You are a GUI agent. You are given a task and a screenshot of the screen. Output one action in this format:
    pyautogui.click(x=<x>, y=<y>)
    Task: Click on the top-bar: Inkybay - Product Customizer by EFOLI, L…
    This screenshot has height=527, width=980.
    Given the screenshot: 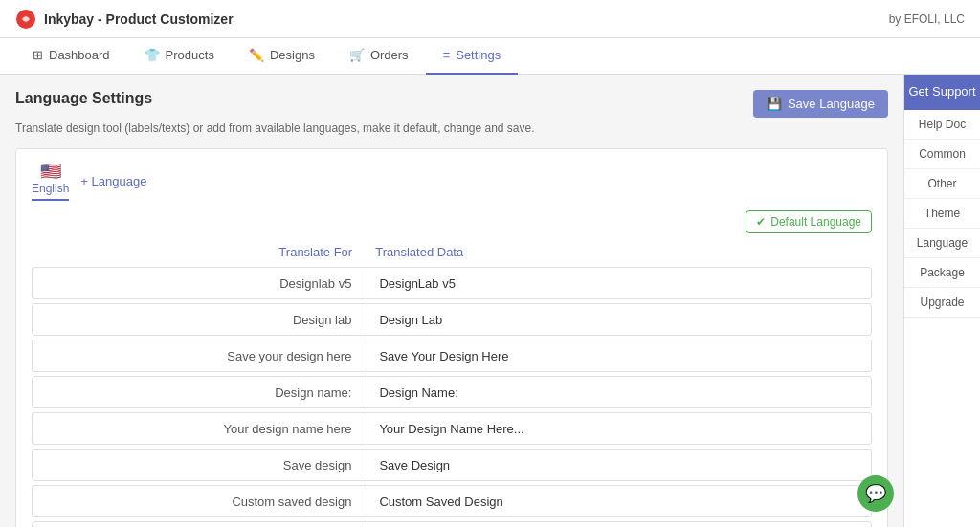 What is the action you would take?
    pyautogui.click(x=490, y=19)
    